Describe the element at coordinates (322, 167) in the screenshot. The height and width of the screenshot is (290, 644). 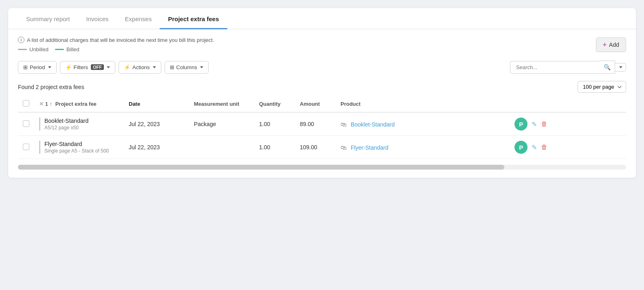
I see `horizontal-scrollbar` at that location.